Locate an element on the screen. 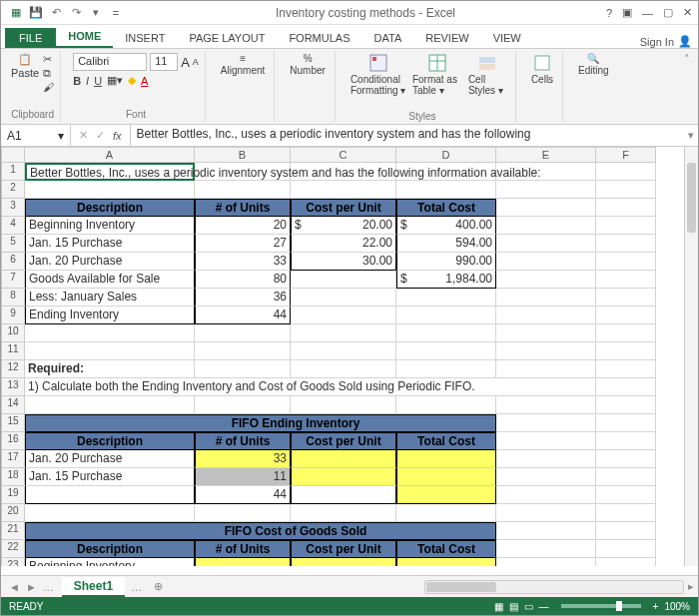 This screenshot has height=616, width=699. col-A: A is located at coordinates (110, 155).